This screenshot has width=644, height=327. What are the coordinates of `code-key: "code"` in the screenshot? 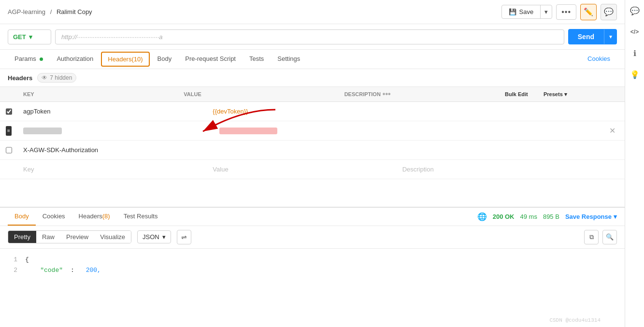 It's located at (44, 270).